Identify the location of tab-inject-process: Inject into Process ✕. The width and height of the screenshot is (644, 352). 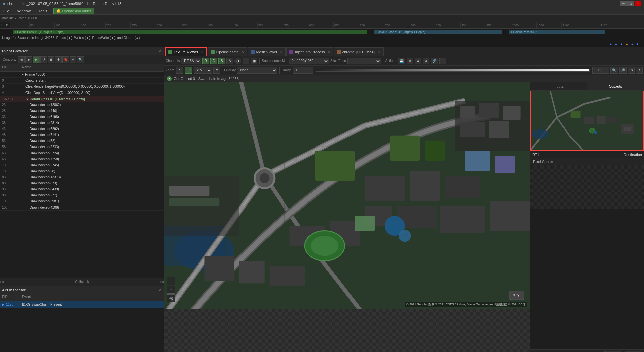
(310, 52).